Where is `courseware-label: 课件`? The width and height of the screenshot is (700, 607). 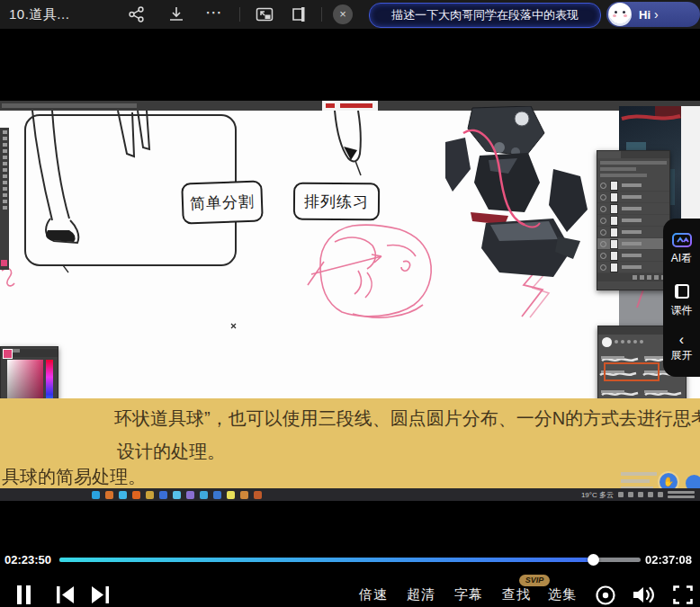 courseware-label: 课件 is located at coordinates (682, 311).